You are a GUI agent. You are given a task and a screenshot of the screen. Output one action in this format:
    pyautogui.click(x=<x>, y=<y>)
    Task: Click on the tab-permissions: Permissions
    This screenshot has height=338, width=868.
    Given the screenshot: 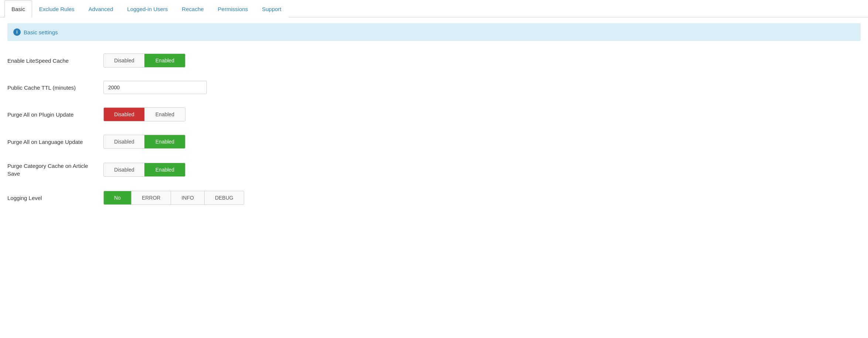 What is the action you would take?
    pyautogui.click(x=233, y=9)
    